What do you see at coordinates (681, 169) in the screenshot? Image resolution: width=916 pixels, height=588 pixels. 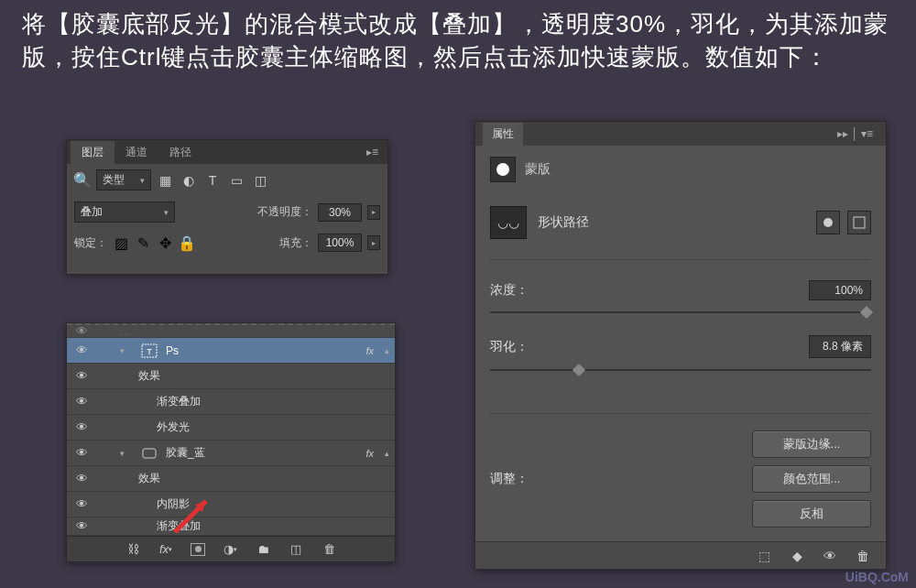 I see `mask-type-row: 蒙版` at bounding box center [681, 169].